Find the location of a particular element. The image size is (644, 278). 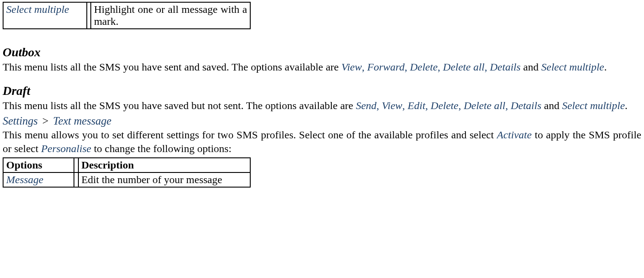

option-personalise: Personalise is located at coordinates (66, 149).